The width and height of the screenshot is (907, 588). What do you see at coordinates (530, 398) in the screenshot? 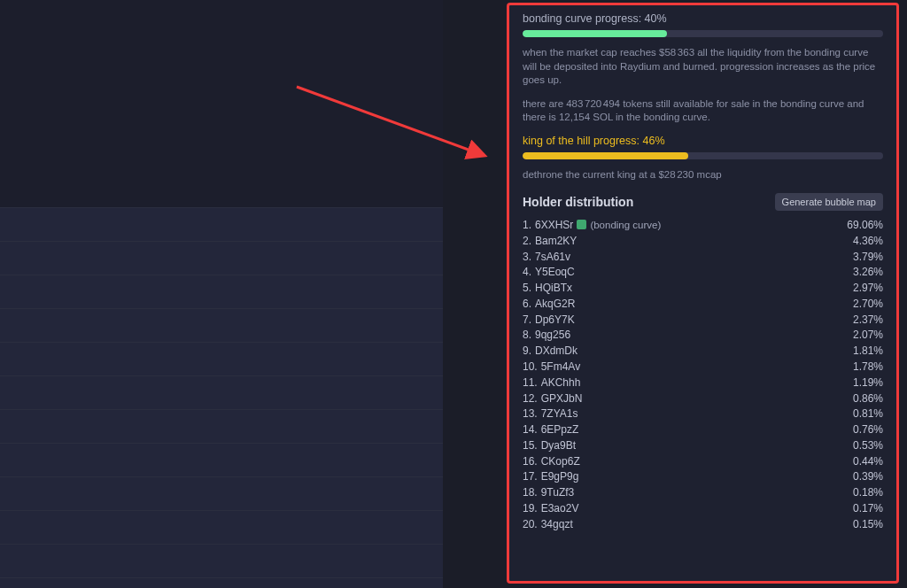
I see `holder-rank: 12.` at bounding box center [530, 398].